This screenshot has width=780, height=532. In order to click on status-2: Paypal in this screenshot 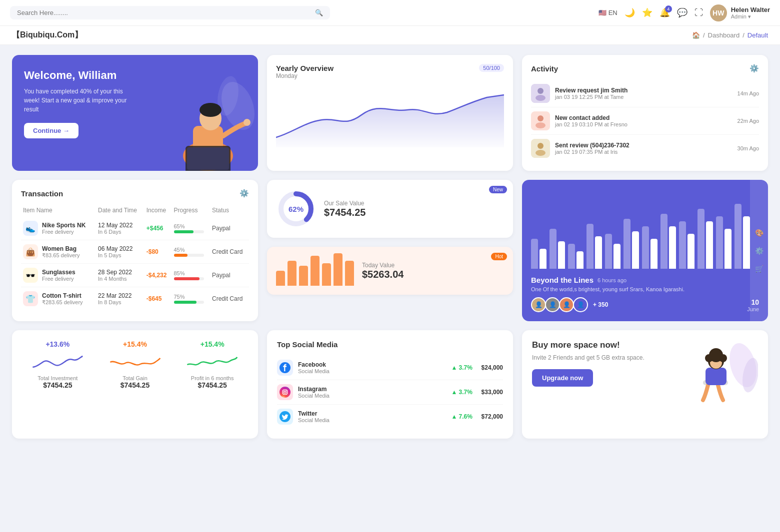, I will do `click(221, 275)`.